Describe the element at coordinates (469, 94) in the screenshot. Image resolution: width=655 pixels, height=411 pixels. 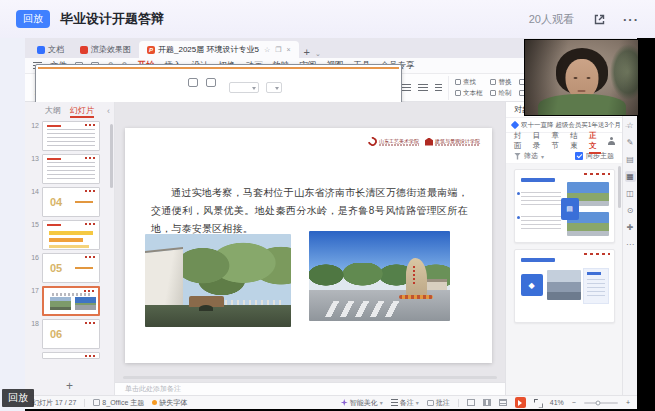
I see `textbox-button: 文本框` at that location.